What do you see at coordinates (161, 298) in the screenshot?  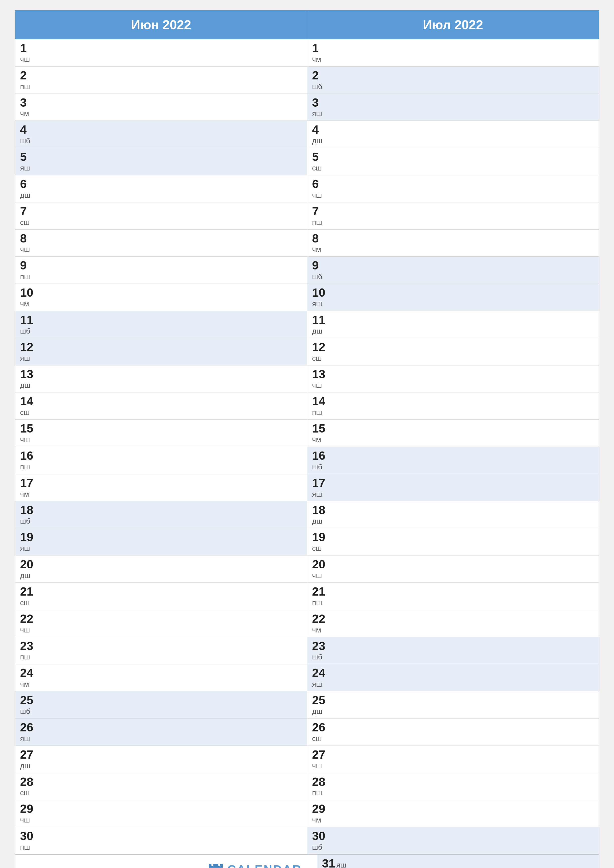 I see `june-day-10: 10 чм` at bounding box center [161, 298].